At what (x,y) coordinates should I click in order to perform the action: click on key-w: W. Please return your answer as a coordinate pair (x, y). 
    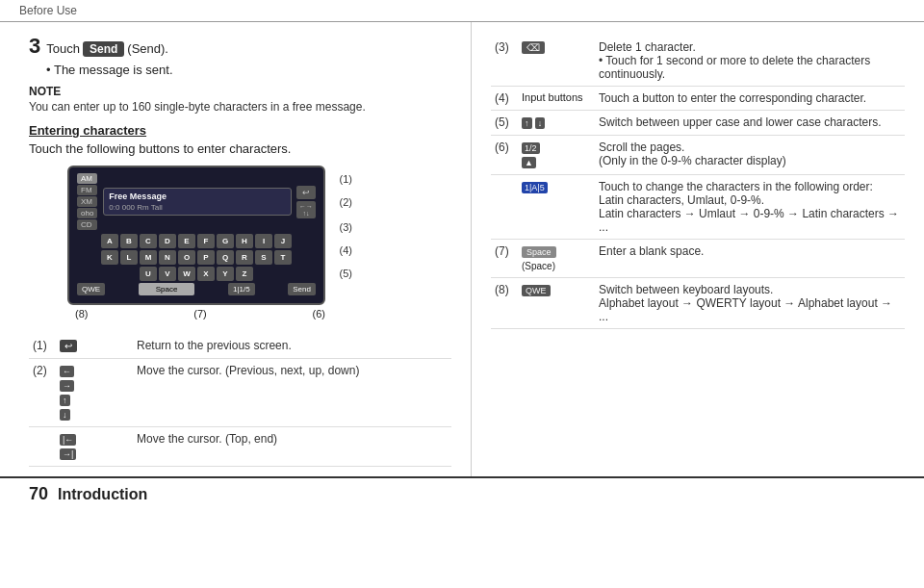
    Looking at the image, I should click on (187, 273).